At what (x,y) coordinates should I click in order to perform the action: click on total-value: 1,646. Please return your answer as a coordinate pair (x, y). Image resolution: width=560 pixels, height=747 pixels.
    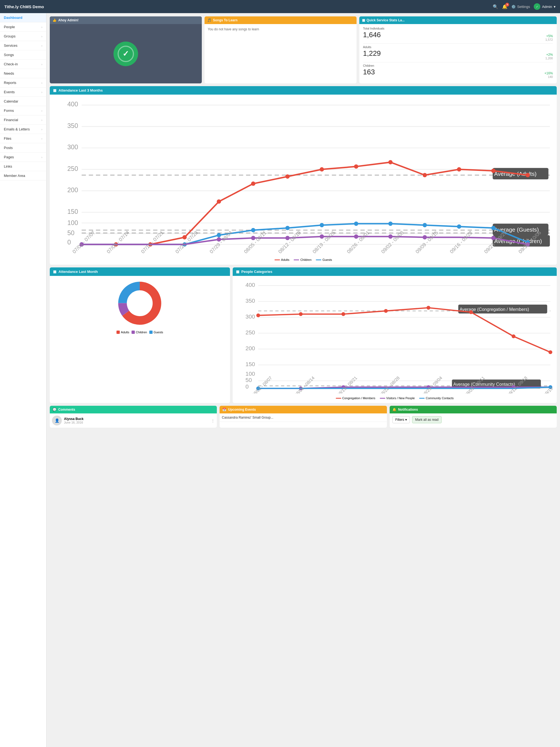
    Looking at the image, I should click on (372, 35).